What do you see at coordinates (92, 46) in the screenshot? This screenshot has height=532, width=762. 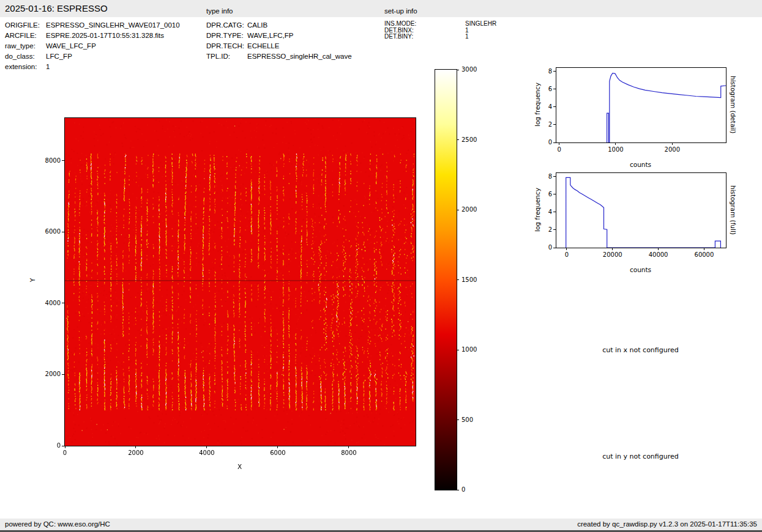 I see `kv-row-raw-type: raw_type: WAVE_LFC_FP` at bounding box center [92, 46].